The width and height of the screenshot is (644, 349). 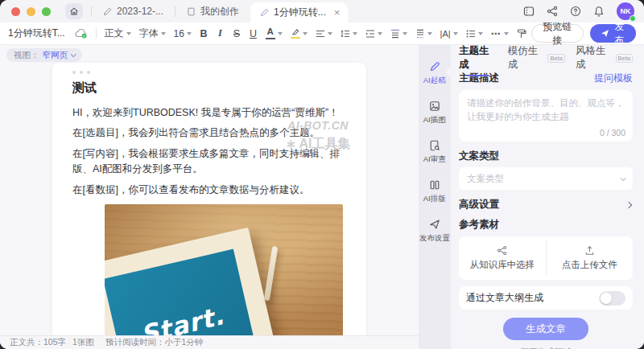 I want to click on tab-label: 2023-12-..., so click(x=140, y=11).